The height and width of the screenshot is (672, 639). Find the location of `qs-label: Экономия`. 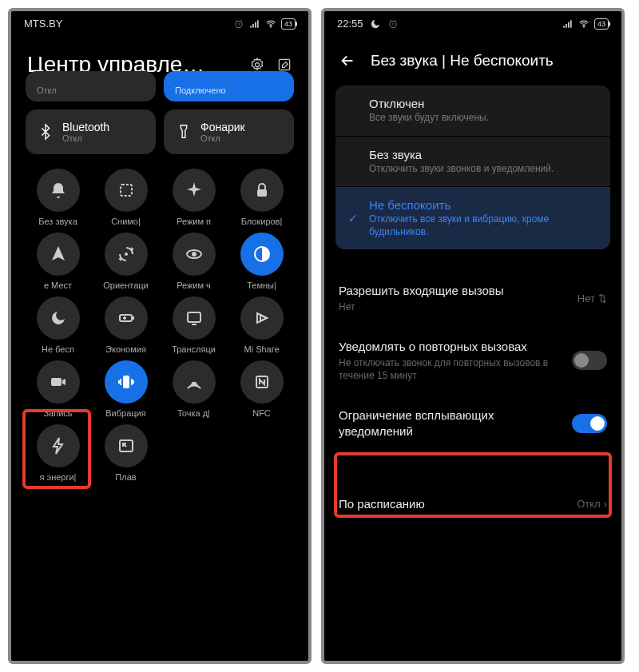

qs-label: Экономия is located at coordinates (126, 349).